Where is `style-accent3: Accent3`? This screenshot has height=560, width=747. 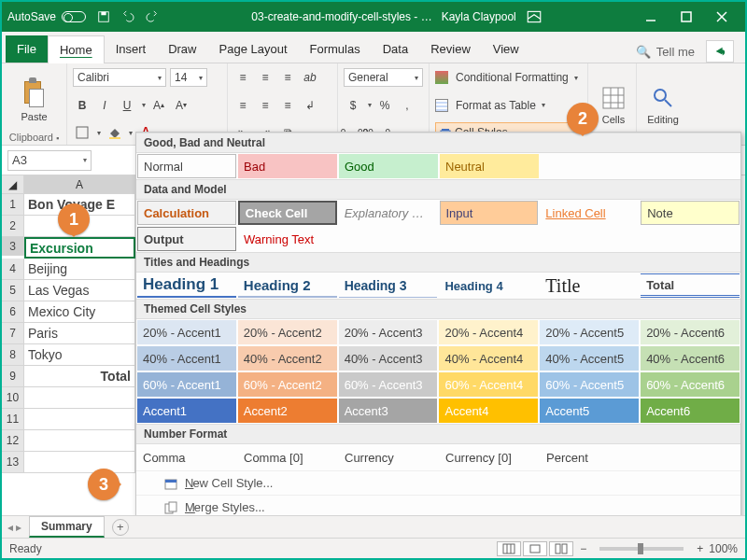
style-accent3: Accent3 is located at coordinates (388, 411).